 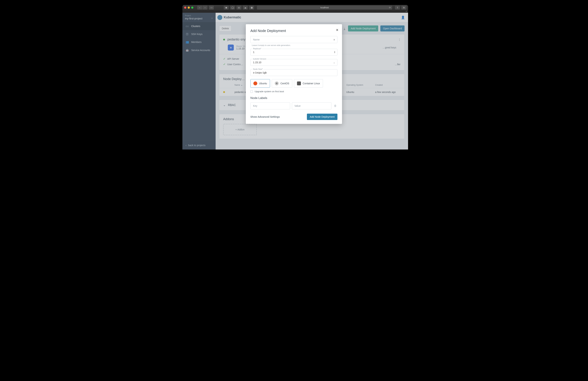 What do you see at coordinates (406, 11) in the screenshot?
I see `new-tab-button: +` at bounding box center [406, 11].